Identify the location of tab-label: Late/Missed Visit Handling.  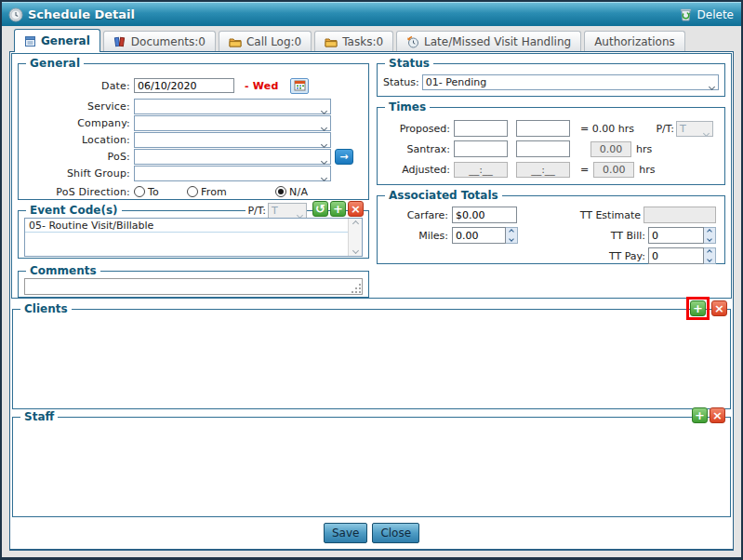
(498, 42).